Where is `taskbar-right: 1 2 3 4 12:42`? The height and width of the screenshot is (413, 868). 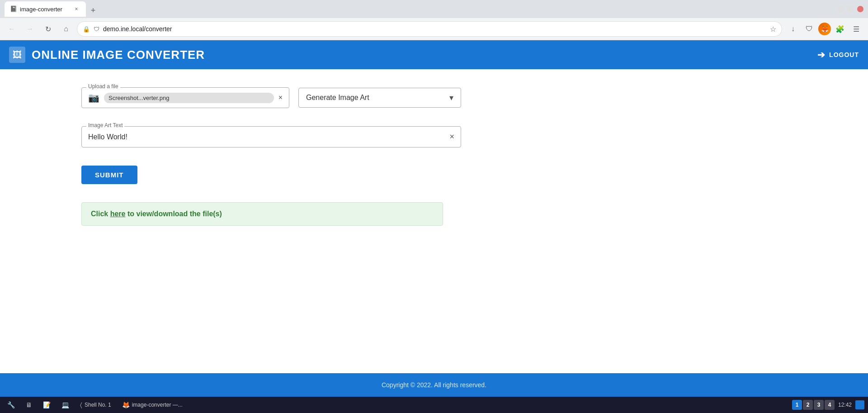 taskbar-right: 1 2 3 4 12:42 is located at coordinates (828, 405).